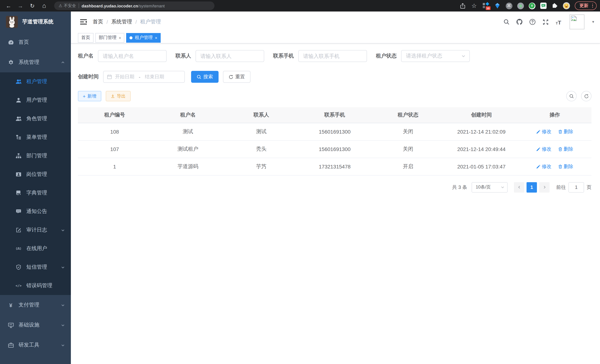 The width and height of the screenshot is (600, 364). I want to click on chrome-update-button: 更新, so click(586, 6).